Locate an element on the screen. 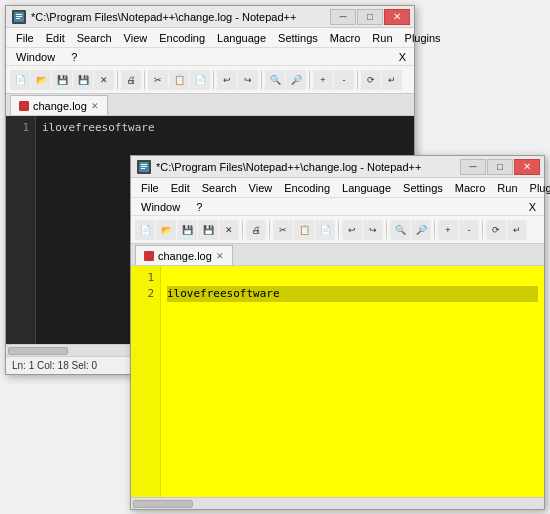 Image resolution: width=550 pixels, height=514 pixels. menu-bar-foreground: File Edit Search View Encoding Language … is located at coordinates (338, 188).